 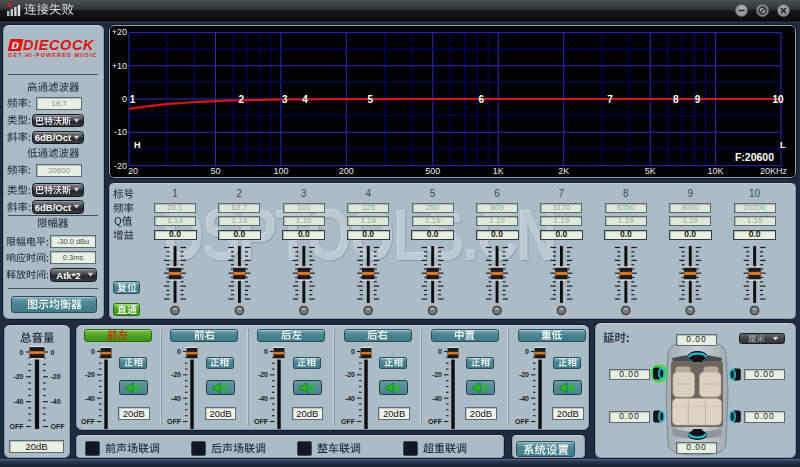 What do you see at coordinates (120, 32) in the screenshot?
I see `svg-text: +20` at bounding box center [120, 32].